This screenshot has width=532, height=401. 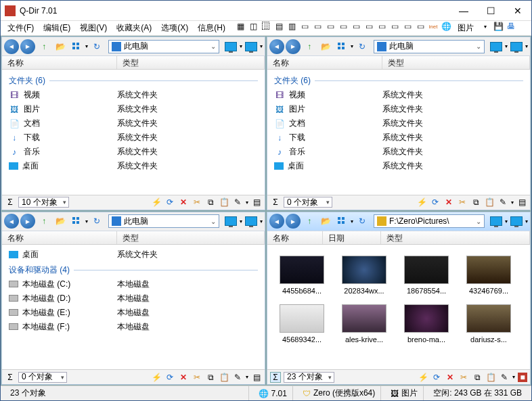 What do you see at coordinates (97, 221) in the screenshot?
I see `refresh-button: ↻` at bounding box center [97, 221].